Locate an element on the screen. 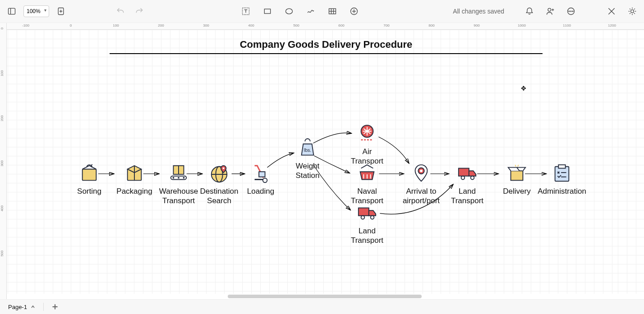  node-naval-transport: NavalTransport is located at coordinates (367, 185).